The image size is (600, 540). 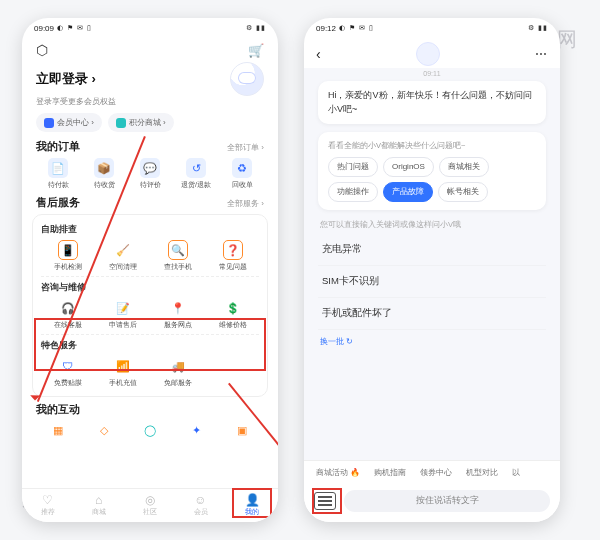 I want to click on misc-icon: ▦, so click(x=58, y=430).